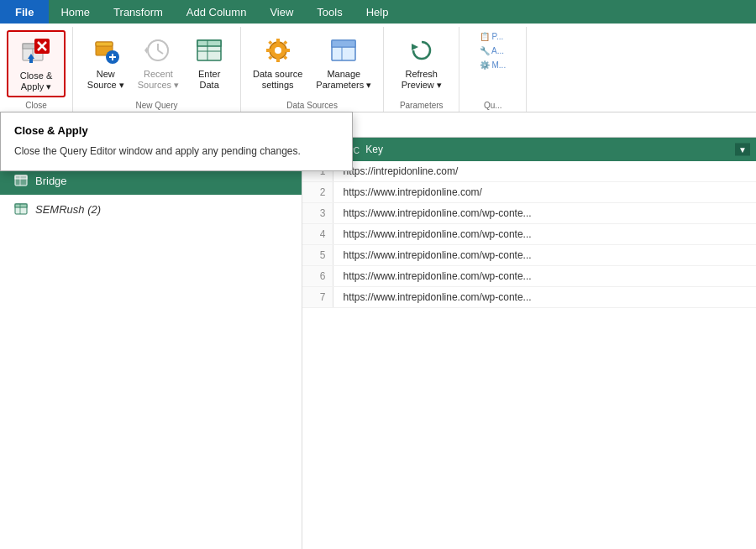 The height and width of the screenshot is (549, 756). Describe the element at coordinates (176, 141) in the screenshot. I see `tooltip: Close & Apply Close the Query Editor win…` at that location.